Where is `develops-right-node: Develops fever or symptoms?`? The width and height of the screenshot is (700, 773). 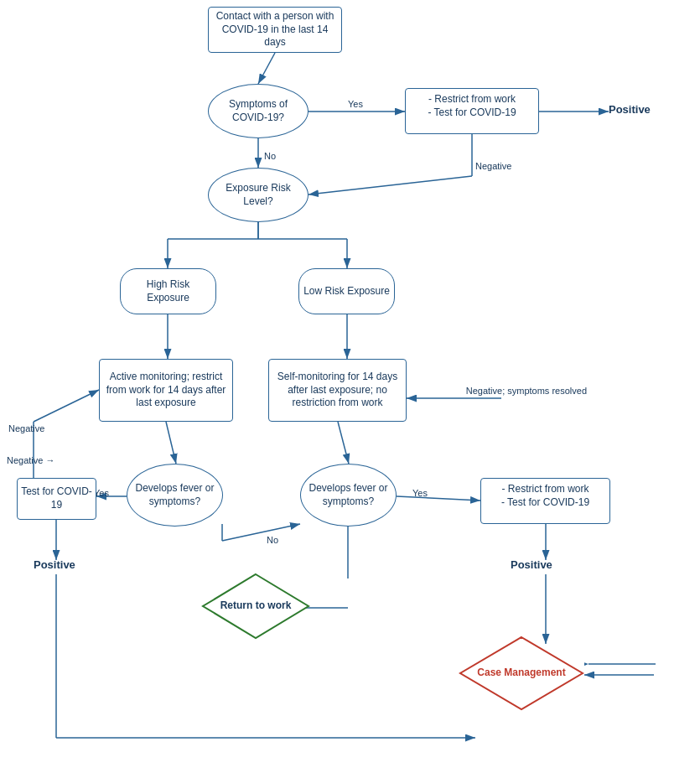
develops-right-node: Develops fever or symptoms? is located at coordinates (349, 495).